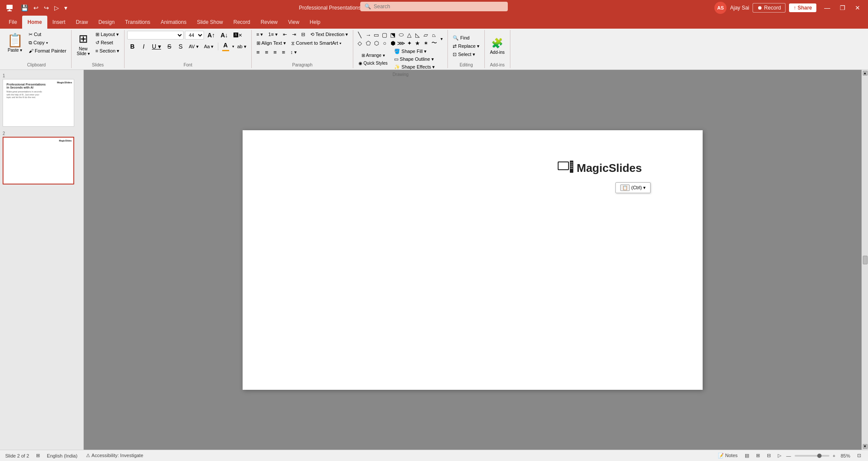 The image size is (868, 461). What do you see at coordinates (174, 22) in the screenshot?
I see `tab-animations: Animations` at bounding box center [174, 22].